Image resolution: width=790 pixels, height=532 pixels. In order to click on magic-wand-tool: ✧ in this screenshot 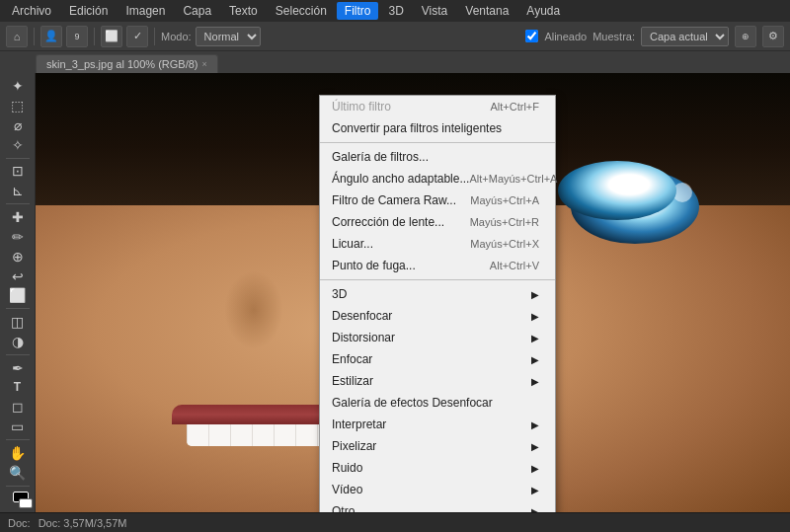, I will do `click(18, 145)`.